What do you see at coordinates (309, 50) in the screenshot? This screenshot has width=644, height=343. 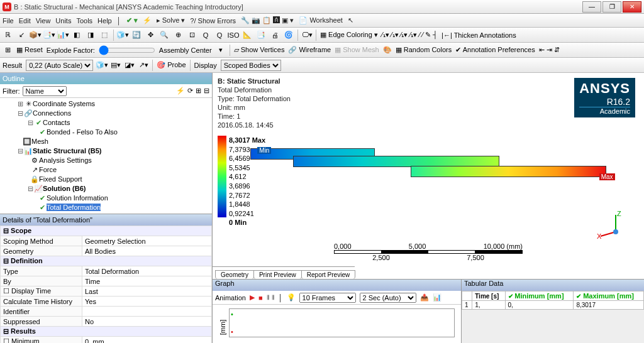 I see `wireframe-button: 🔗 Wireframe` at bounding box center [309, 50].